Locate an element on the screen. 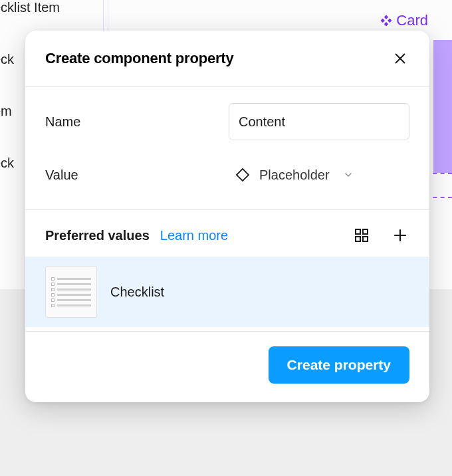 Image resolution: width=452 pixels, height=476 pixels. plus-icon is located at coordinates (400, 235).